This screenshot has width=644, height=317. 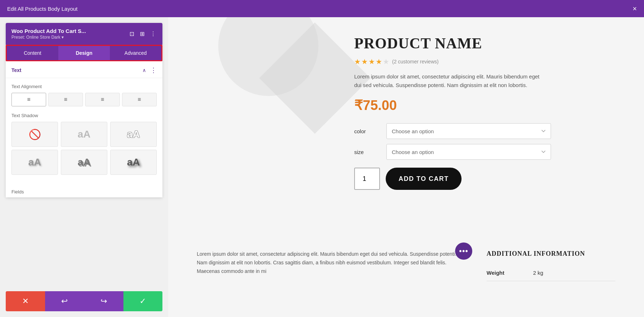 What do you see at coordinates (485, 152) in the screenshot?
I see `size-variation-row: size Choose an option` at bounding box center [485, 152].